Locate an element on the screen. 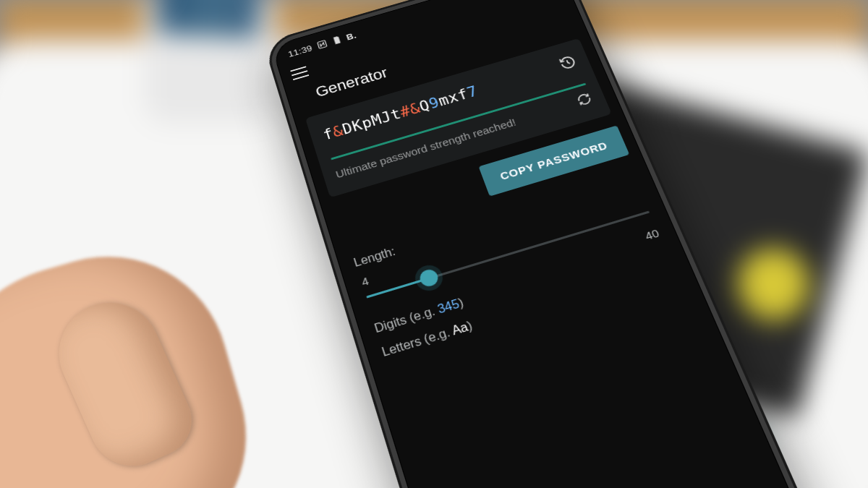 The width and height of the screenshot is (868, 488). slider-min: 4 is located at coordinates (365, 281).